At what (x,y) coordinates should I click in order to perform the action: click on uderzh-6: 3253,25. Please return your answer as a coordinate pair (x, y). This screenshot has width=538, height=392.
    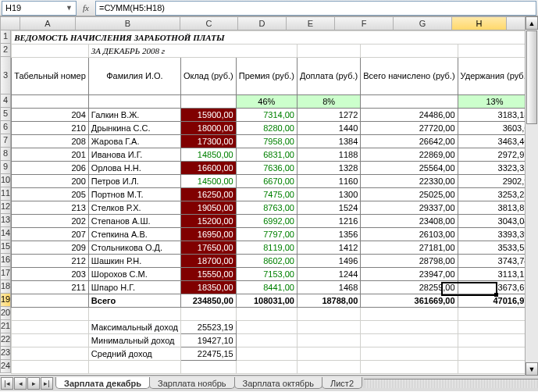
    Looking at the image, I should click on (495, 195).